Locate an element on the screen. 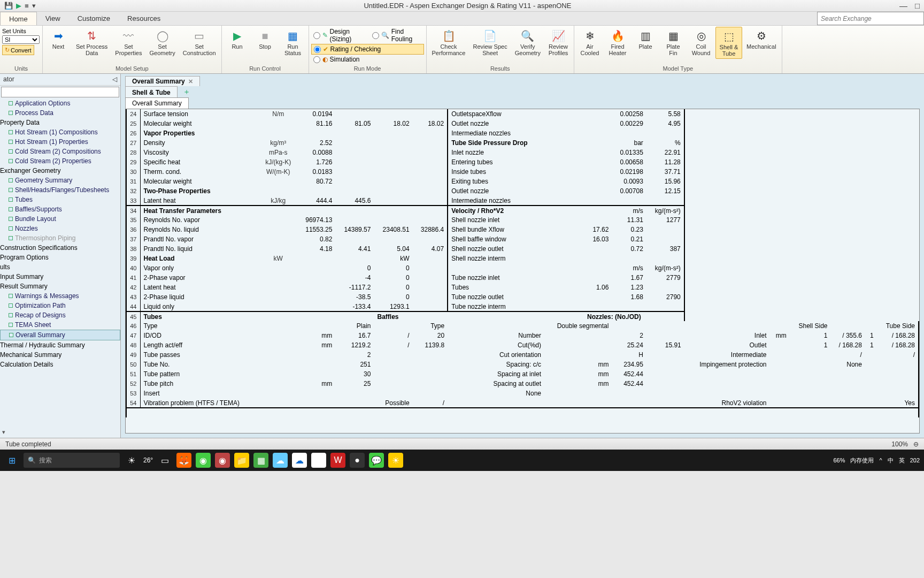  app-icon-8: ◯ is located at coordinates (319, 460).